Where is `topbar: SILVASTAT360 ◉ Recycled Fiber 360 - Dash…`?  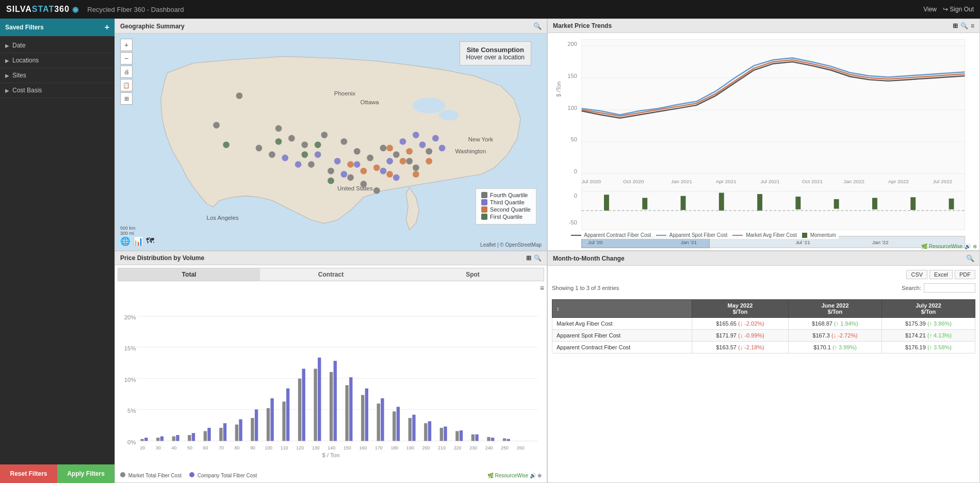 topbar: SILVASTAT360 ◉ Recycled Fiber 360 - Dash… is located at coordinates (490, 9).